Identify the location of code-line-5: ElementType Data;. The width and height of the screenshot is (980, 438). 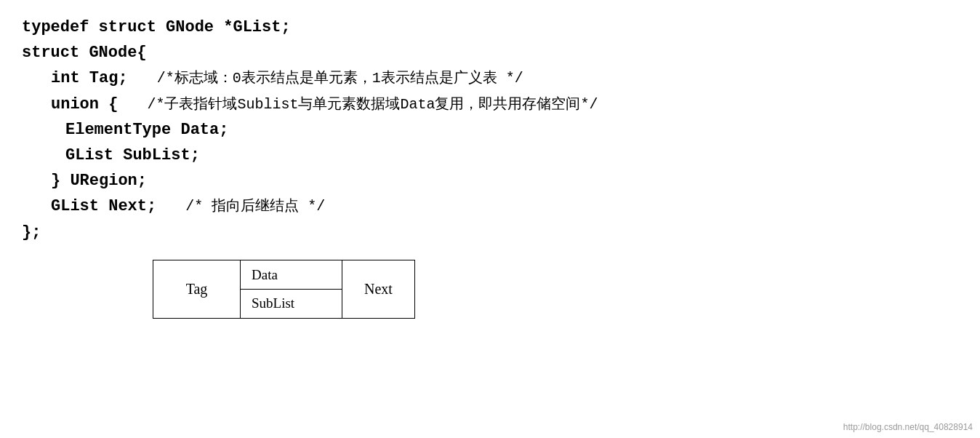
(512, 130).